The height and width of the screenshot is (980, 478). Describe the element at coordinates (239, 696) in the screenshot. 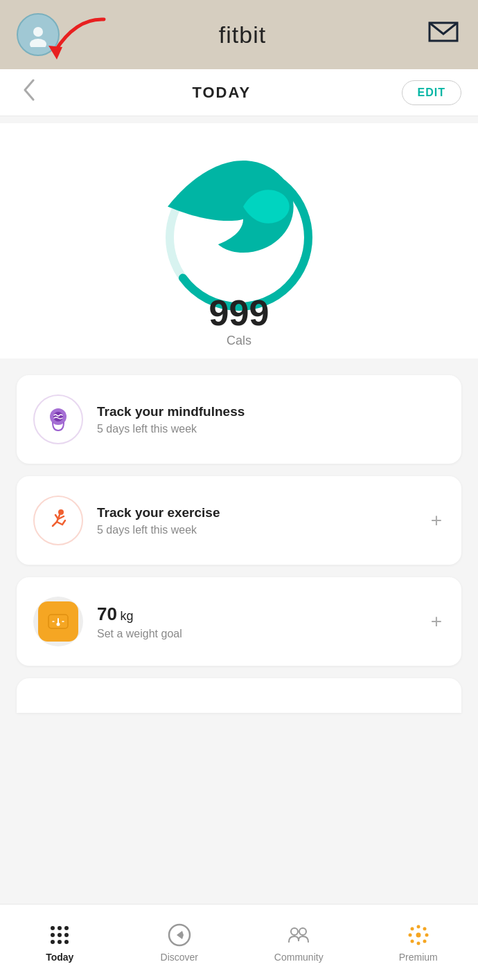

I see `partial-card` at that location.